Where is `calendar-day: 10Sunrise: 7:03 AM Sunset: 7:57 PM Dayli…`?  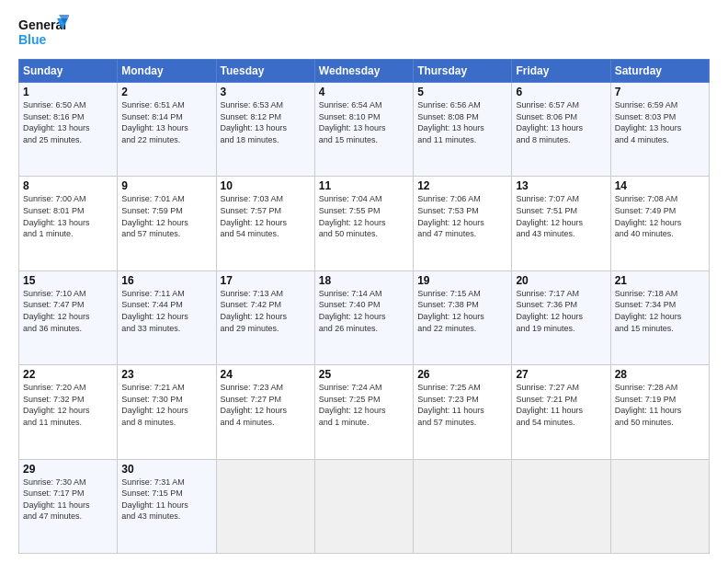
calendar-day: 10Sunrise: 7:03 AM Sunset: 7:57 PM Dayli… is located at coordinates (265, 224).